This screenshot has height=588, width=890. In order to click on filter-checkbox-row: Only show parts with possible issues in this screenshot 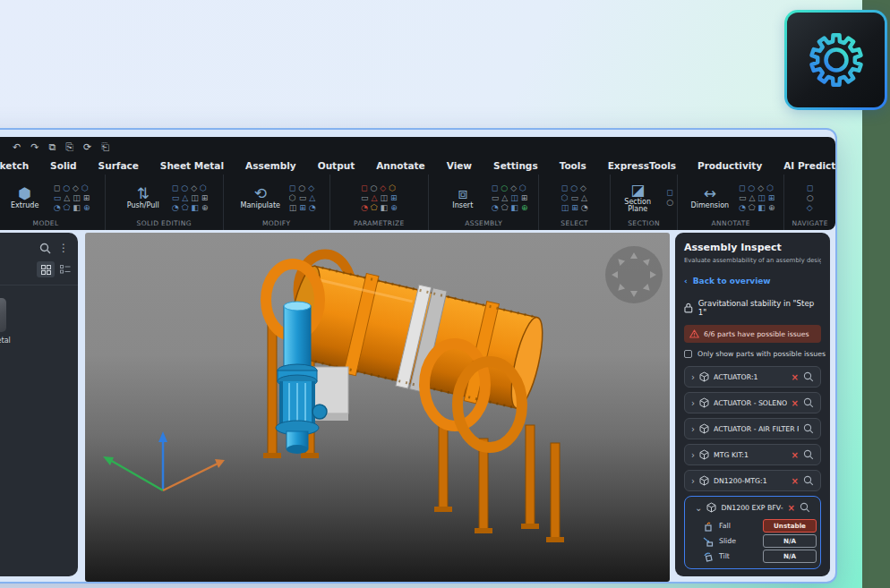, I will do `click(752, 354)`.